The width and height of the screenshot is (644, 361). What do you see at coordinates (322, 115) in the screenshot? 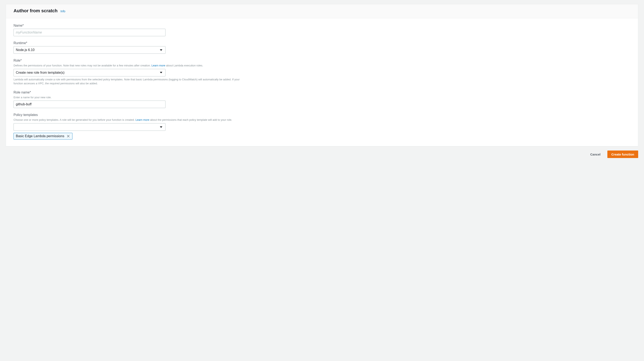
I see `policy-templates-label: Policy templates` at bounding box center [322, 115].